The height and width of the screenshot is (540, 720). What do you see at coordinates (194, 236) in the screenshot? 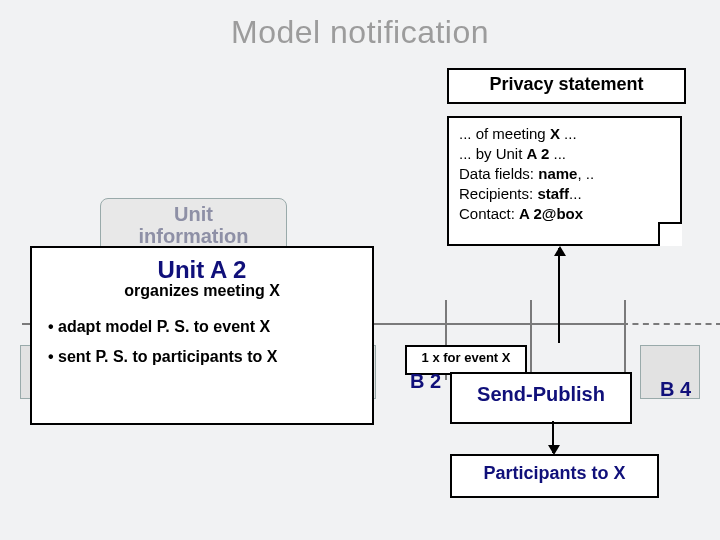
I see `t: information` at bounding box center [194, 236].